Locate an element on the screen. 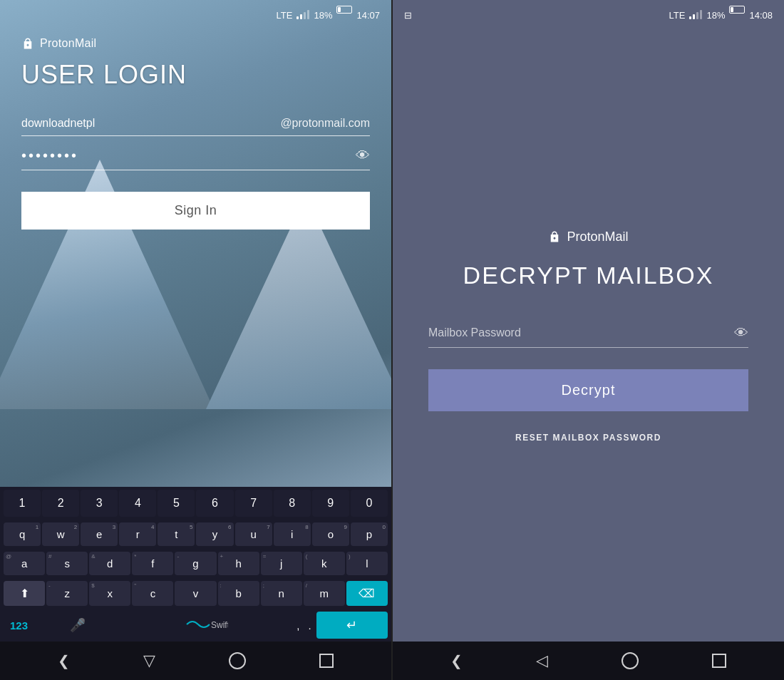  key-8: 8 is located at coordinates (292, 503).